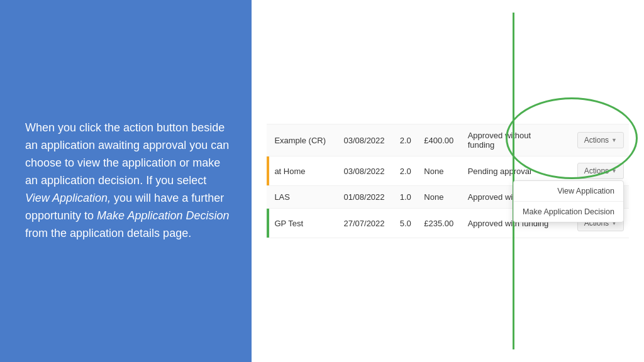 Image resolution: width=644 pixels, height=362 pixels. What do you see at coordinates (440, 224) in the screenshot?
I see `app-amount: £235.00` at bounding box center [440, 224].